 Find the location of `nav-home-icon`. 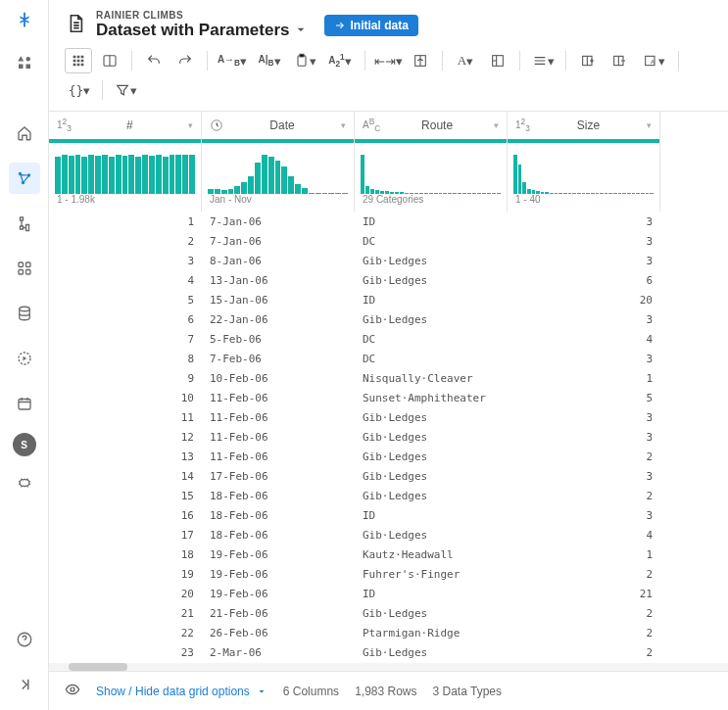

nav-home-icon is located at coordinates (24, 133).